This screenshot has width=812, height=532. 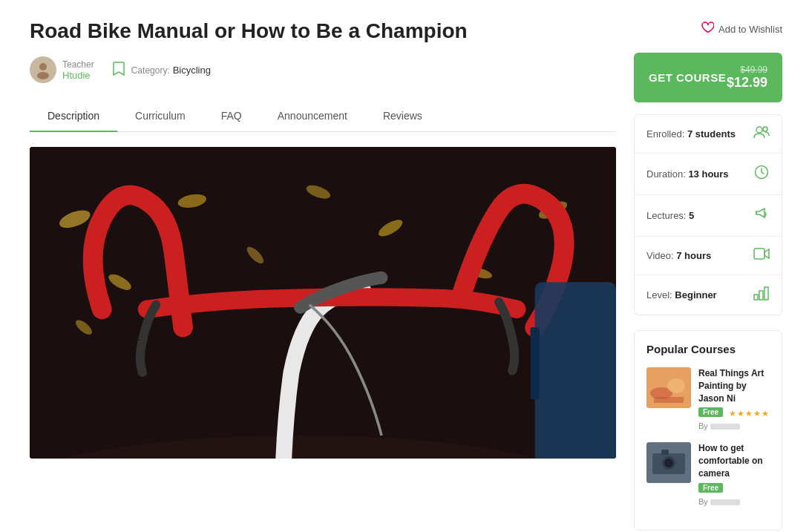 What do you see at coordinates (79, 70) in the screenshot?
I see `teacher-details: Teacher Htudie` at bounding box center [79, 70].